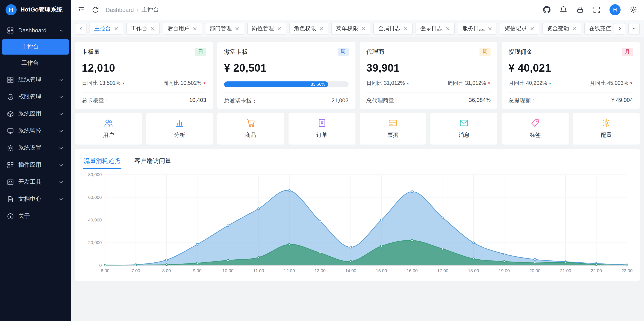 The width and height of the screenshot is (644, 321). What do you see at coordinates (180, 123) in the screenshot?
I see `bar-chart-icon` at bounding box center [180, 123].